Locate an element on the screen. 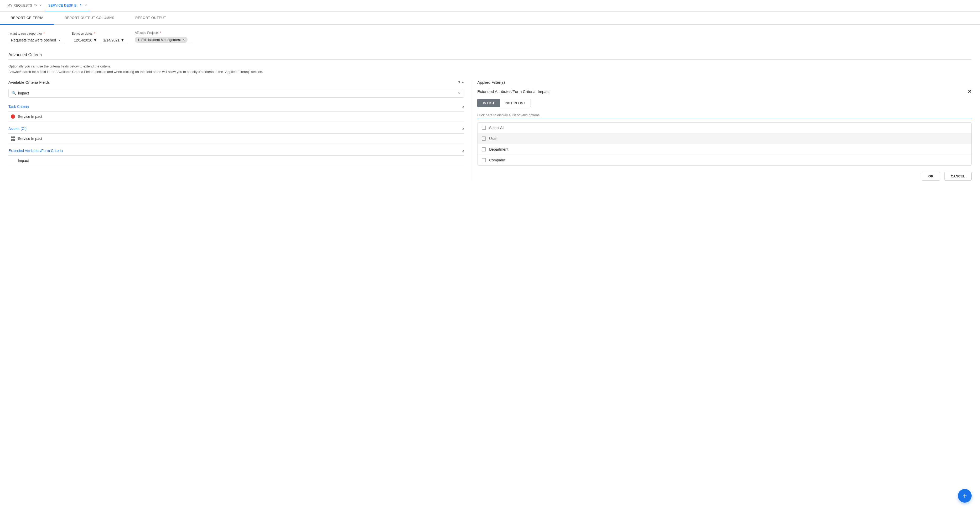 This screenshot has width=980, height=511. ok-button: OK is located at coordinates (931, 176).